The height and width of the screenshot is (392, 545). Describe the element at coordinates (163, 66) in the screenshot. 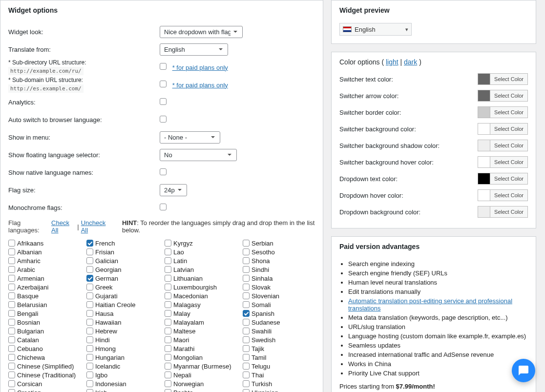

I see `subdir-checkbox` at that location.